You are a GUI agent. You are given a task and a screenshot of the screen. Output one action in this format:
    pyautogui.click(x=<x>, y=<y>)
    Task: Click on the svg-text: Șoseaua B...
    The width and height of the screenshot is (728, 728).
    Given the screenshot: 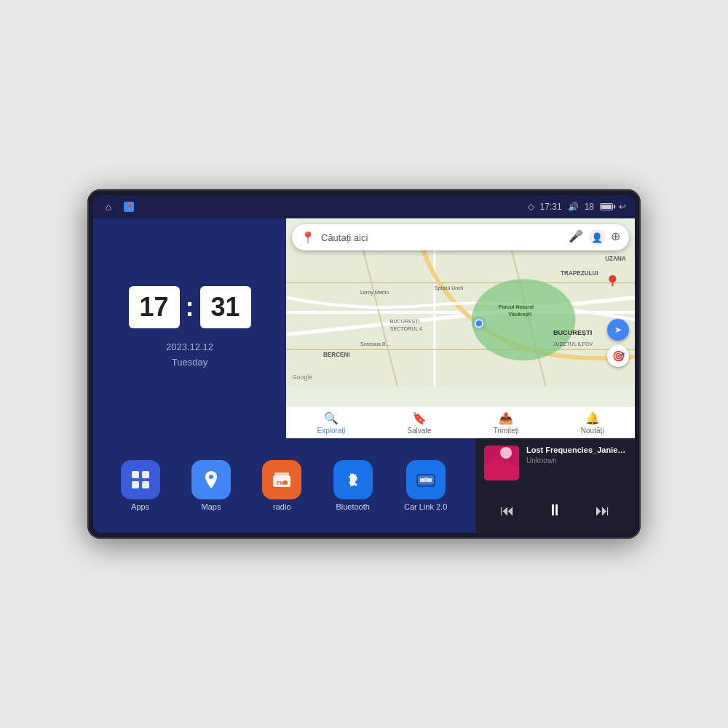 What is the action you would take?
    pyautogui.click(x=376, y=344)
    